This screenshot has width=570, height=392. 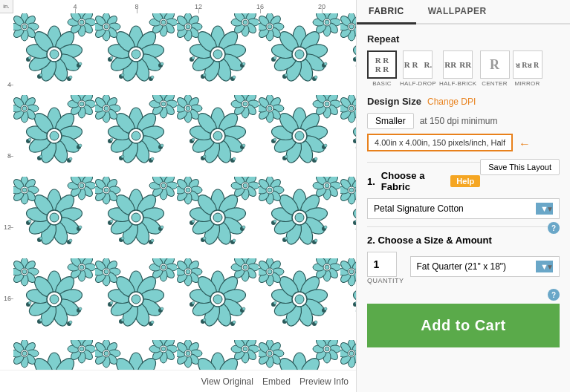 I want to click on repeat-half-brick-label: HALF-BRICK, so click(x=458, y=83).